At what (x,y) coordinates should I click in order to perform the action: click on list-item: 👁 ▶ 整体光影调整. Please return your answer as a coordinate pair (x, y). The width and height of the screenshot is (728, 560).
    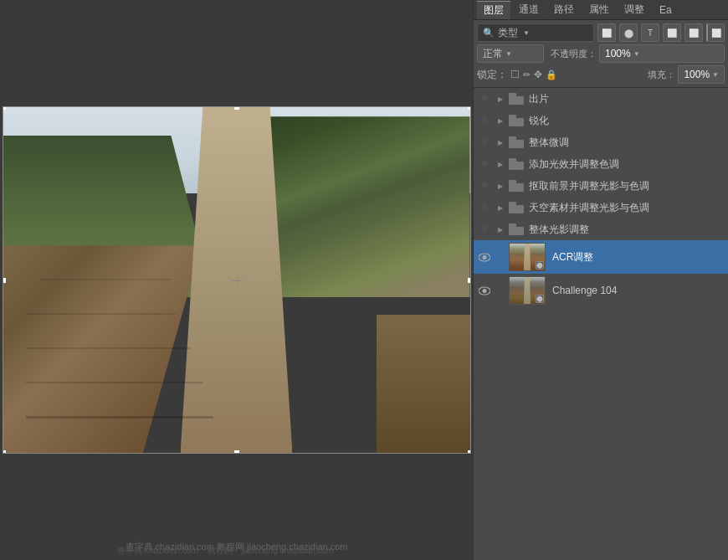
    Looking at the image, I should click on (601, 229).